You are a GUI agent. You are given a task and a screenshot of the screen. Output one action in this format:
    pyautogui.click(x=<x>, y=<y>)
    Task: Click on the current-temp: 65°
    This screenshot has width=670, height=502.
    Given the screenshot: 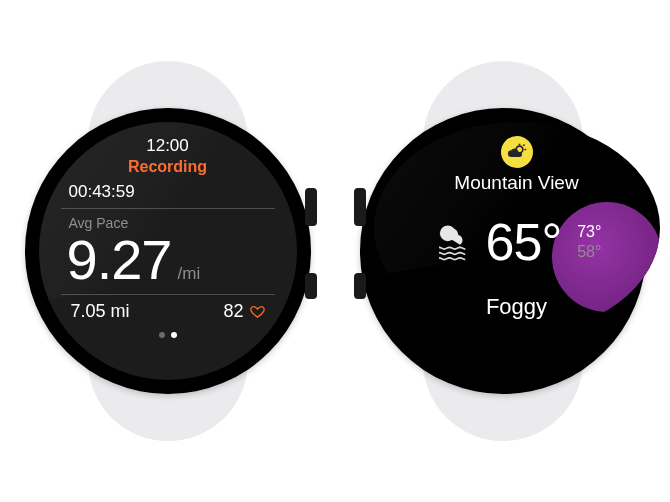 What is the action you would take?
    pyautogui.click(x=524, y=242)
    